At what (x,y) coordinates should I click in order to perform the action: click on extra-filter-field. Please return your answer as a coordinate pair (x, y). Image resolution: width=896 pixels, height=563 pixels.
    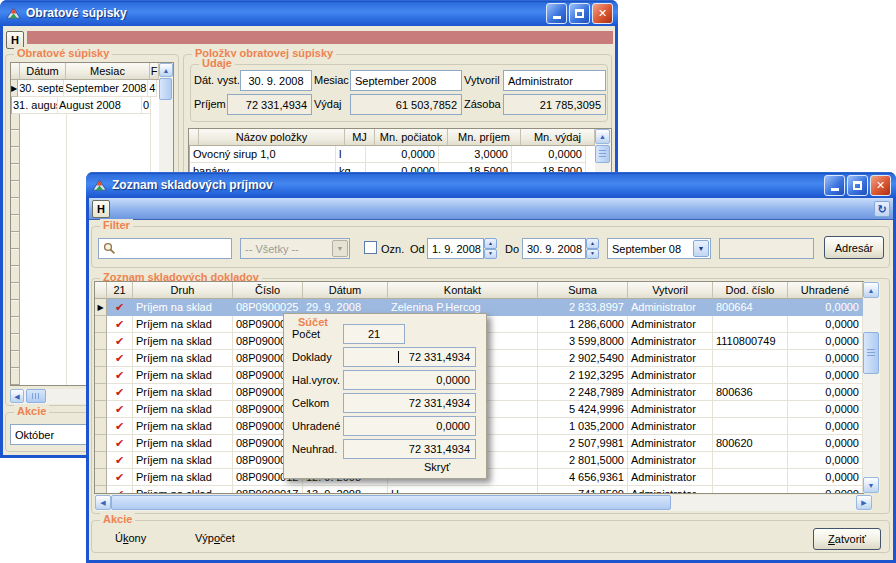
    Looking at the image, I should click on (766, 248).